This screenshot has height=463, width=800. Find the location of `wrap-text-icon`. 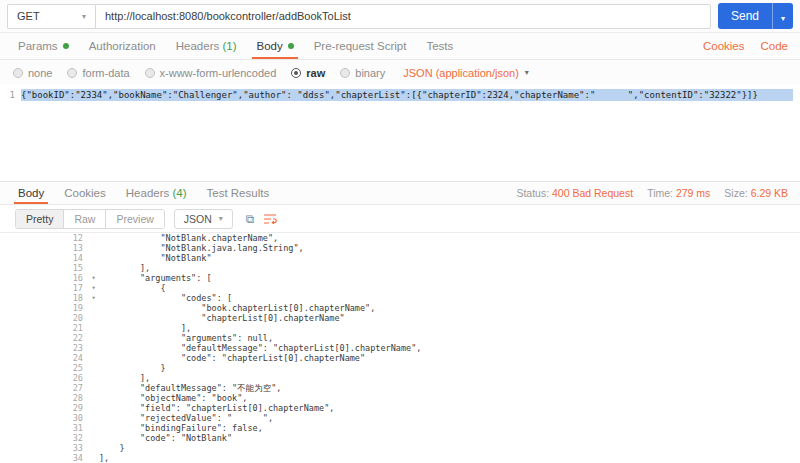

wrap-text-icon is located at coordinates (270, 219).